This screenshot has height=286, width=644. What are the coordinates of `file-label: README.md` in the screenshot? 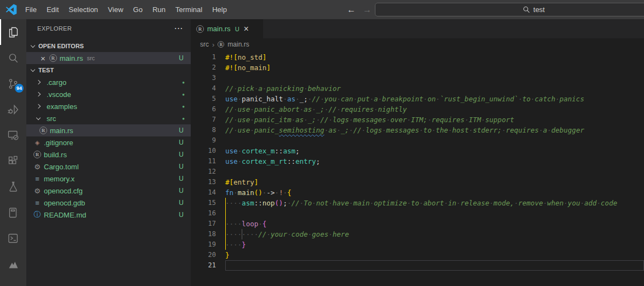 It's located at (65, 215).